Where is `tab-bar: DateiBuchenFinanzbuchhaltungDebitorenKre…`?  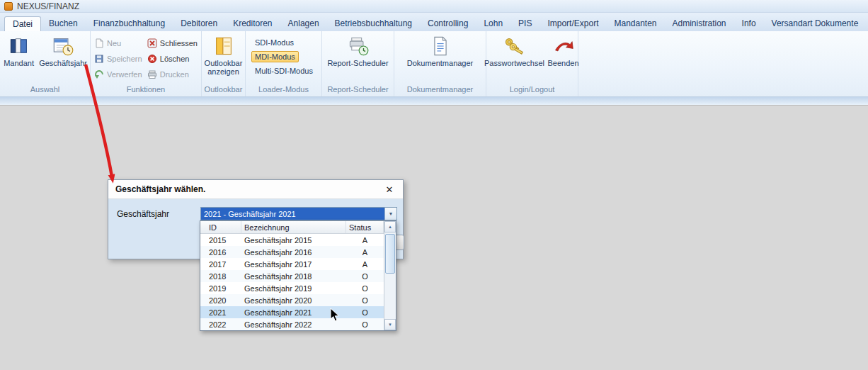 tab-bar: DateiBuchenFinanzbuchhaltungDebitorenKre… is located at coordinates (434, 22).